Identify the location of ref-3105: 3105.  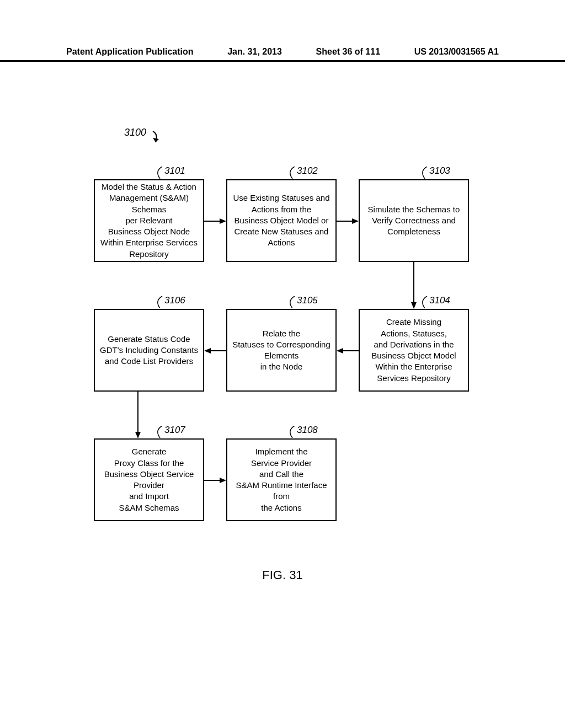
(307, 301).